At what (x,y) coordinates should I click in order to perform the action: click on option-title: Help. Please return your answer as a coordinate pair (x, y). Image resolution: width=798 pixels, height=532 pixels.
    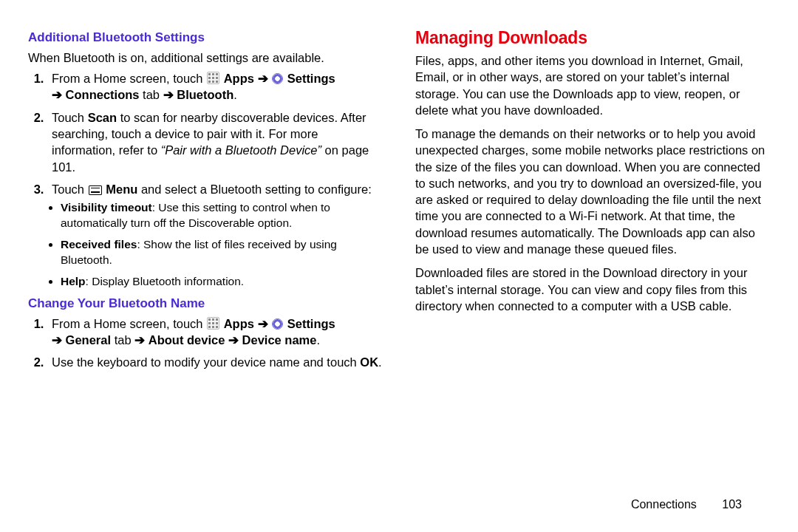
    Looking at the image, I should click on (73, 281).